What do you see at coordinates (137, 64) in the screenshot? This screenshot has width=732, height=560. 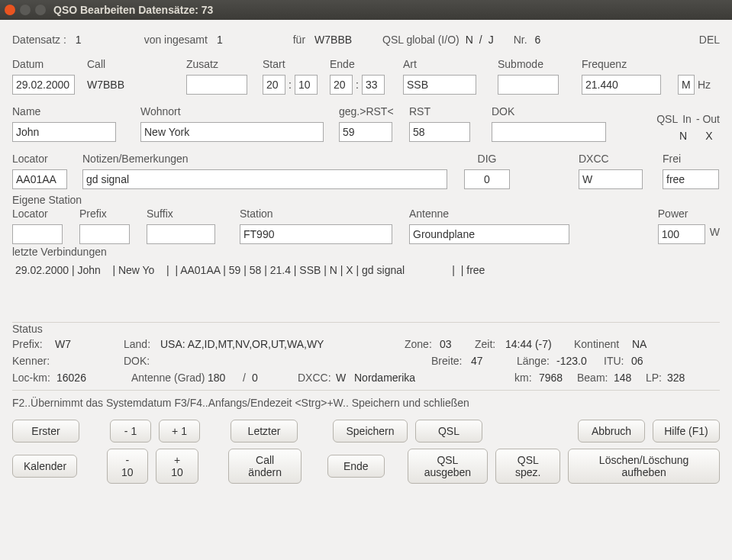 I see `call-label: Call` at bounding box center [137, 64].